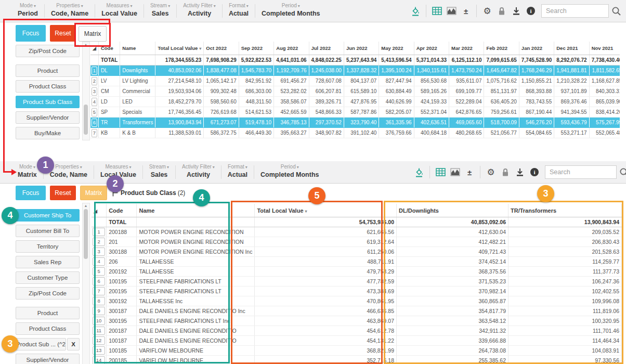  Describe the element at coordinates (355, 71) in the screenshot. I see `table-row: 1DLDownlights40,853,092.061,838,477.081,…` at that location.